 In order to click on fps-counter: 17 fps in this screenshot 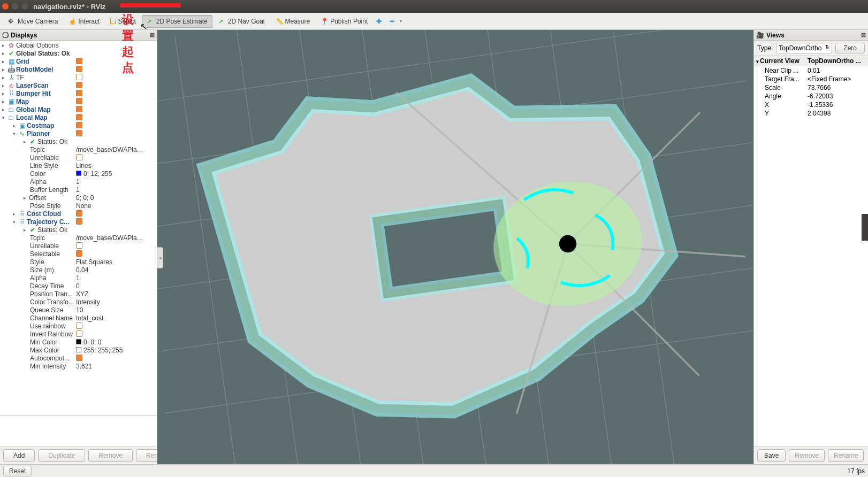, I will do `click(856, 471)`.